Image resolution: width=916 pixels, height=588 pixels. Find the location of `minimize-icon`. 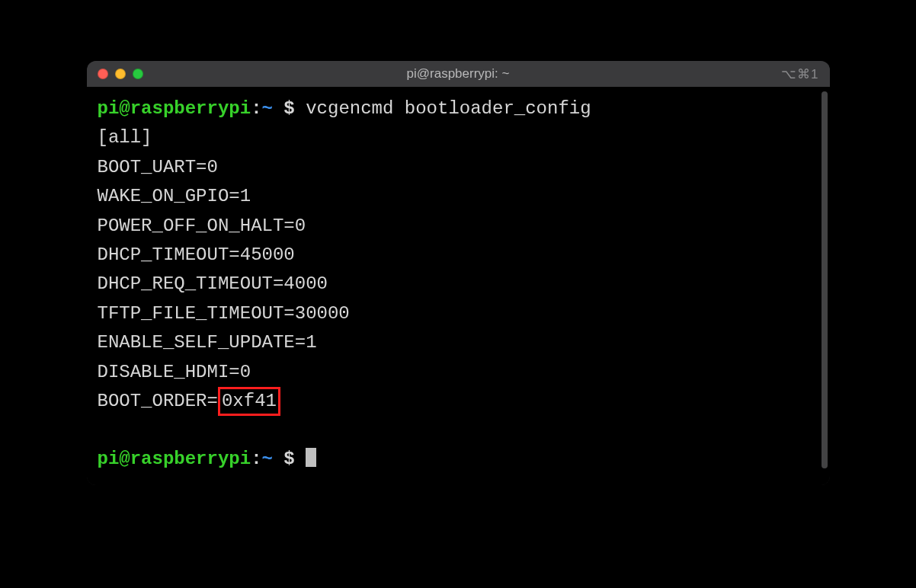

minimize-icon is located at coordinates (120, 74).